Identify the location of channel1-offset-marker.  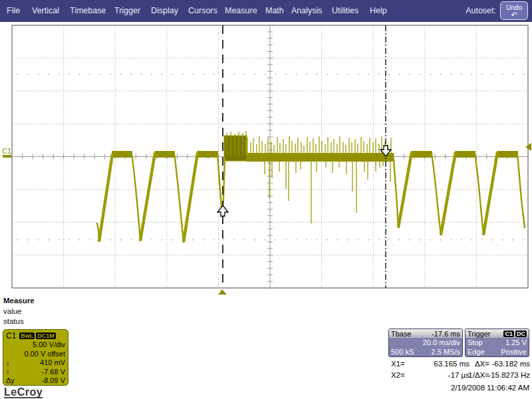
(7, 156).